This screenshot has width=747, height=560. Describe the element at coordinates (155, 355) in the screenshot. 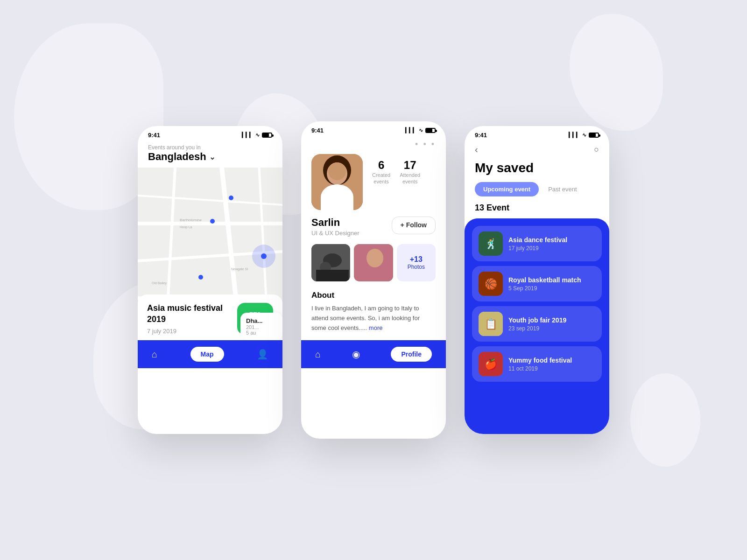

I see `home-icon-1: ⌂` at that location.